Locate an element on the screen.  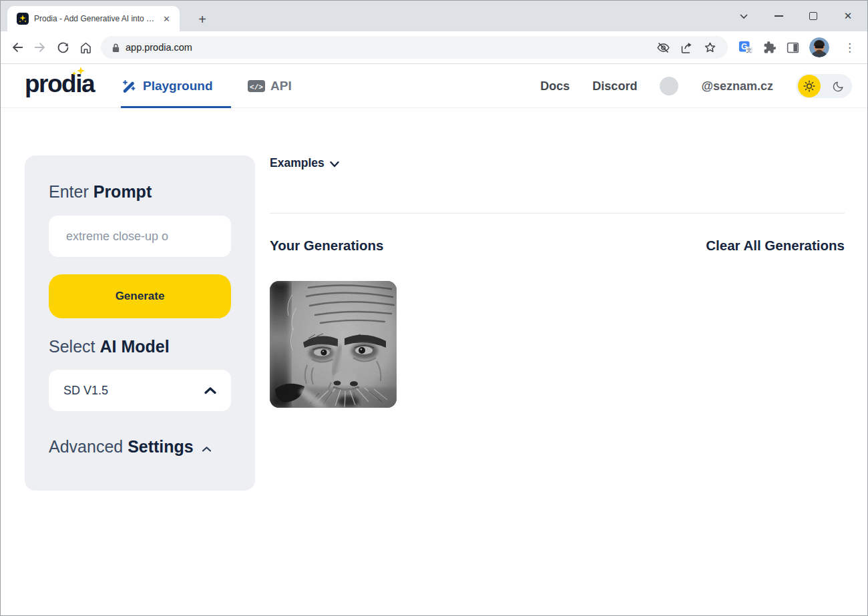
advanced-settings-label: Advanced Settings is located at coordinates (122, 447).